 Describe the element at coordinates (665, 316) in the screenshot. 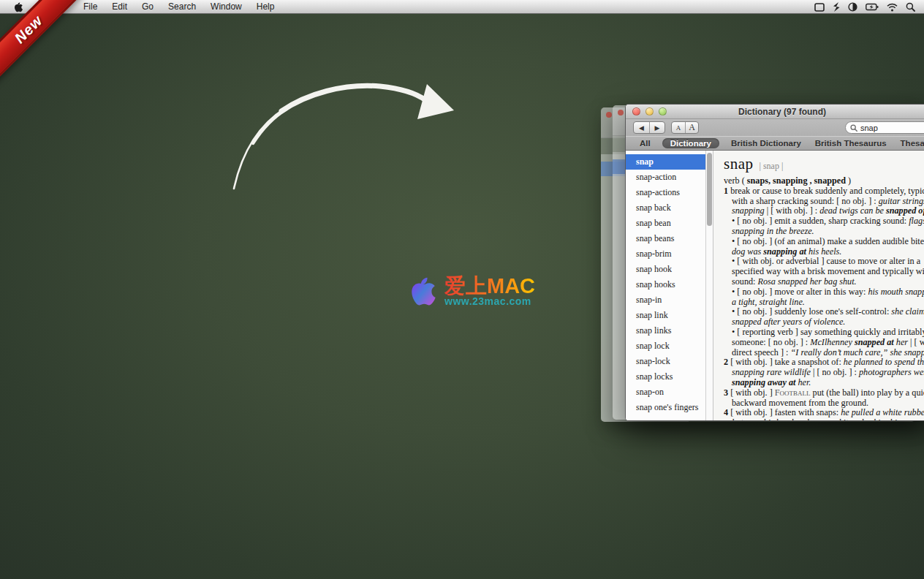

I see `list-item: snap link` at that location.